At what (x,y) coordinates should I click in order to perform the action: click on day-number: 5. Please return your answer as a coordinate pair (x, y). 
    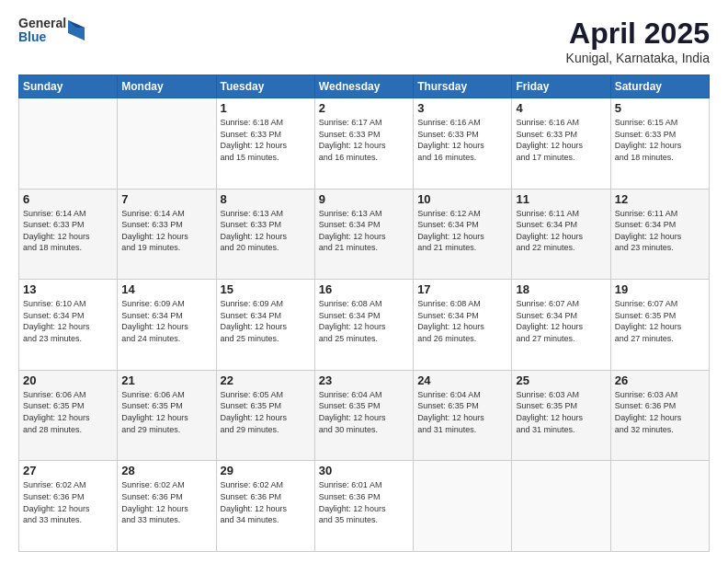
    Looking at the image, I should click on (660, 109).